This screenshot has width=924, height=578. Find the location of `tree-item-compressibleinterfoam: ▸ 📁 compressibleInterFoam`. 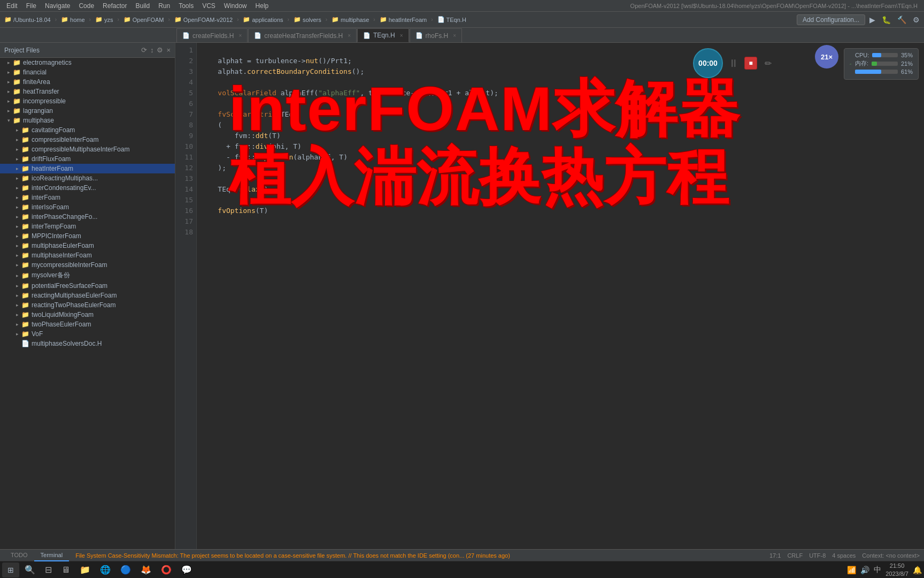

tree-item-compressibleinterfoam: ▸ 📁 compressibleInterFoam is located at coordinates (88, 140).